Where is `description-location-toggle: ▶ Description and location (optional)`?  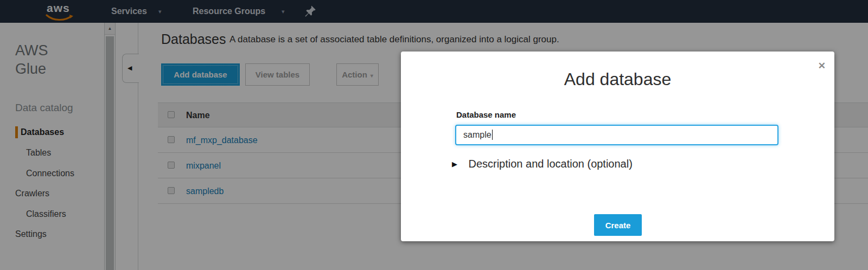
description-location-toggle: ▶ Description and location (optional) is located at coordinates (542, 164).